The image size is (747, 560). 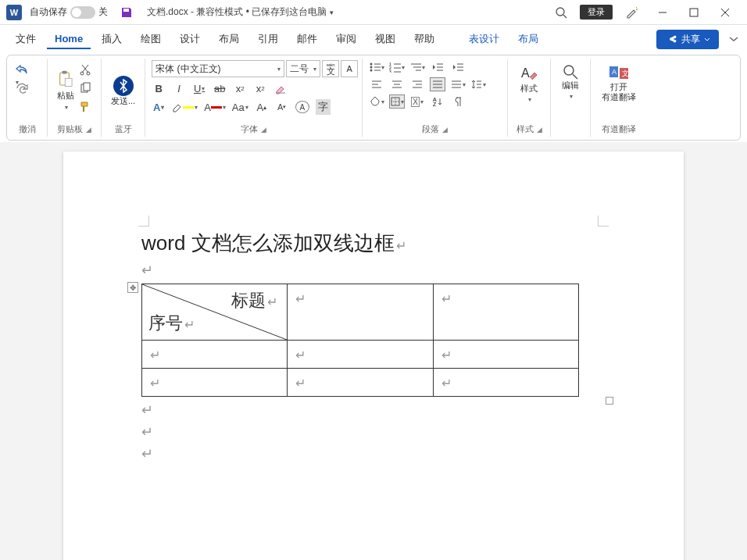 I want to click on table-row: 标题↵ 序号↵ ↵ ↵, so click(x=361, y=312).